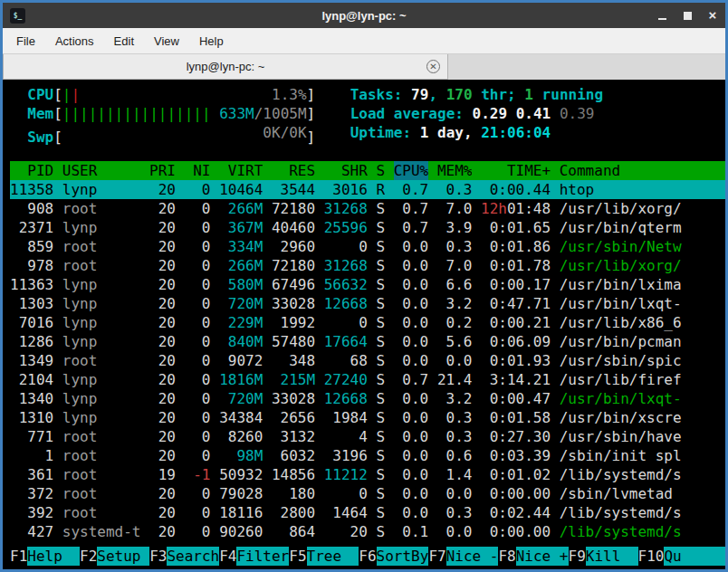  I want to click on process-row: 2104lynp2001816M215M27240S0.721.43:14.21…, so click(368, 380).